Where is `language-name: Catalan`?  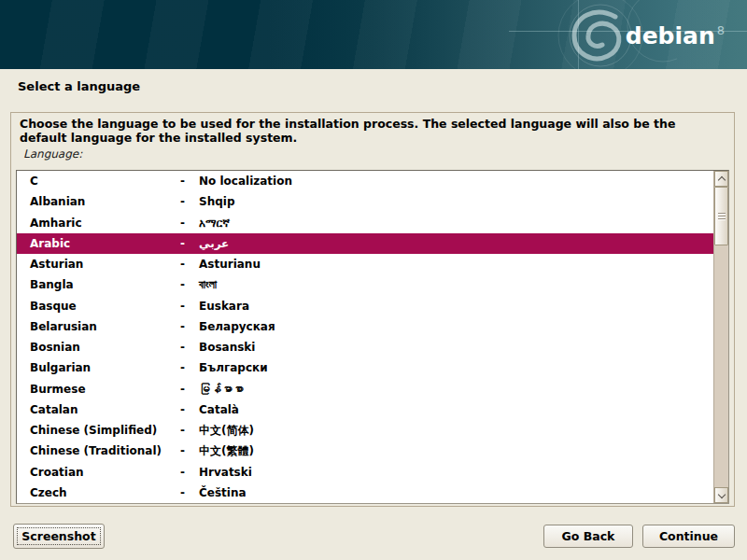 language-name: Catalan is located at coordinates (54, 410).